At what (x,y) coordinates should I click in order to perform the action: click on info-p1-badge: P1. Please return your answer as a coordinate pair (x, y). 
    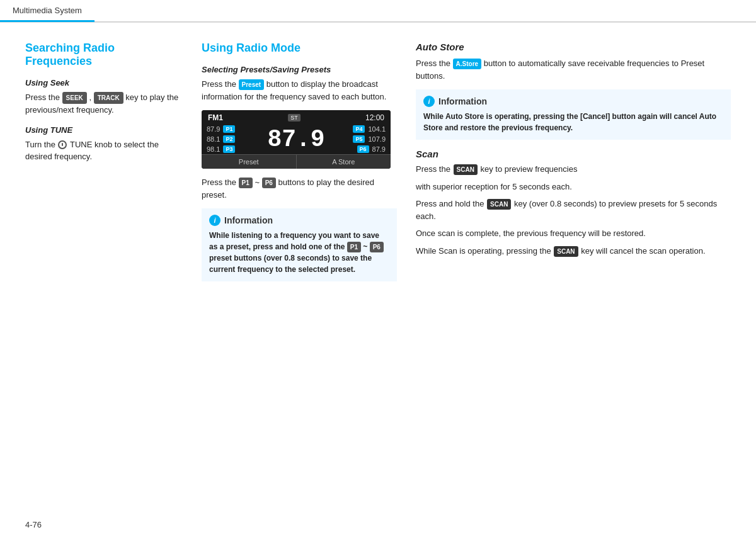
    Looking at the image, I should click on (354, 247).